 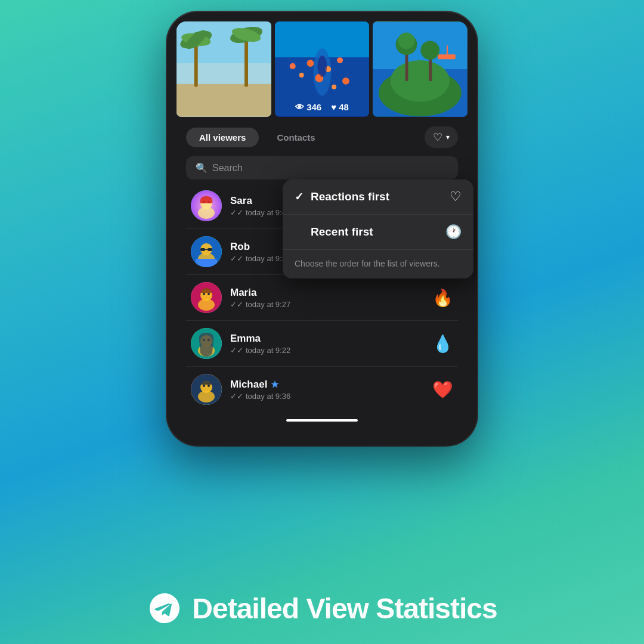 What do you see at coordinates (296, 137) in the screenshot?
I see `tab-contacts: Contacts` at bounding box center [296, 137].